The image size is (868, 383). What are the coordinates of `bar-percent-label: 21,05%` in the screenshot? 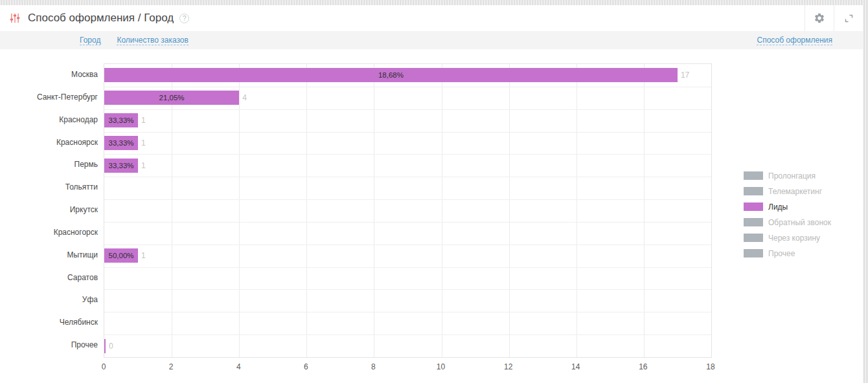 It's located at (172, 98).